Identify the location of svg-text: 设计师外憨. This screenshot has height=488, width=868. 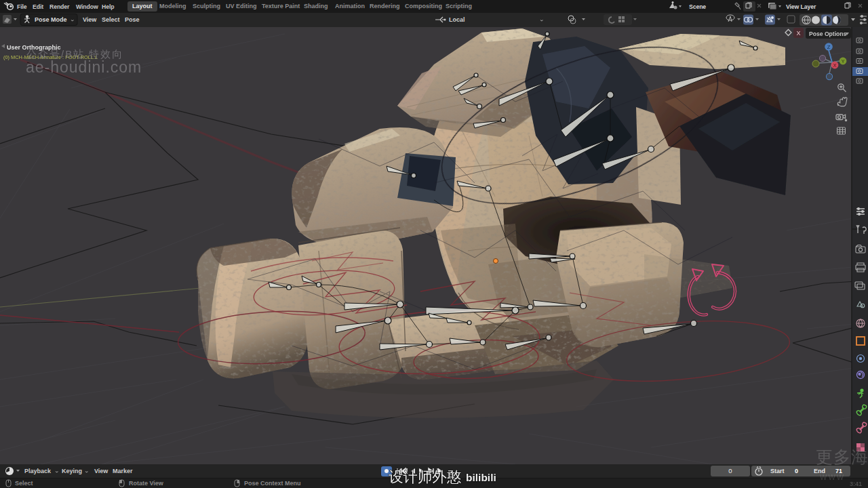
(425, 477).